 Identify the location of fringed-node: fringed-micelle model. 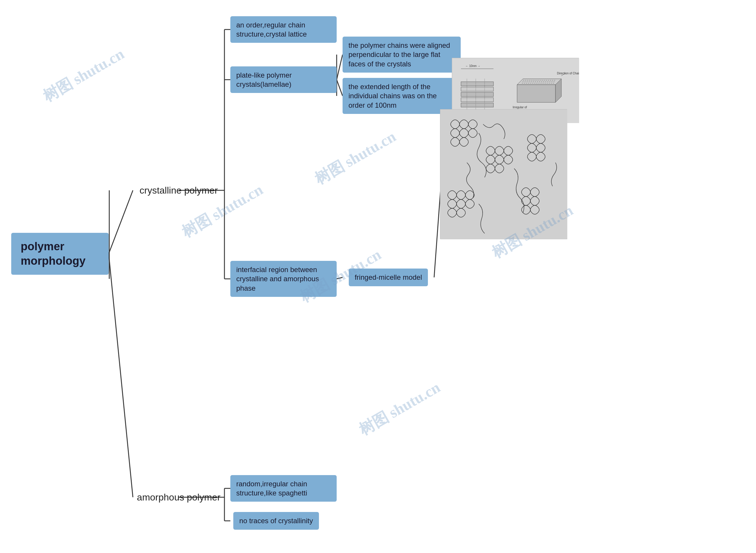
(389, 277).